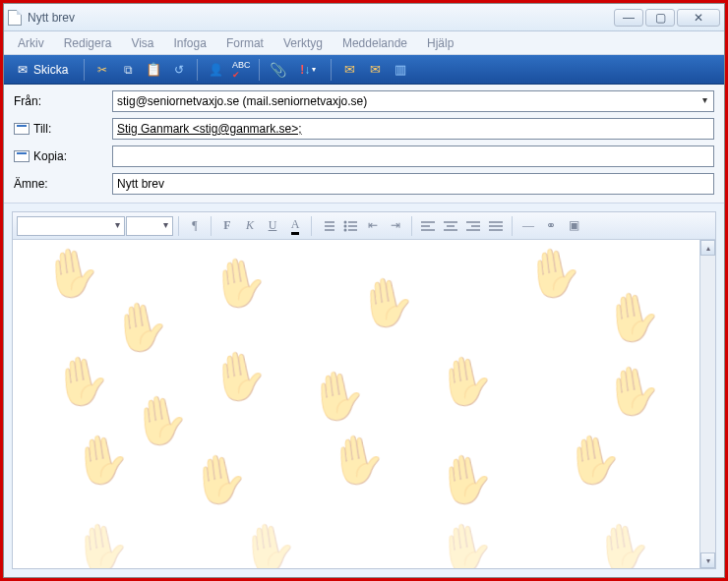  Describe the element at coordinates (227, 226) in the screenshot. I see `bold-button: F` at that location.